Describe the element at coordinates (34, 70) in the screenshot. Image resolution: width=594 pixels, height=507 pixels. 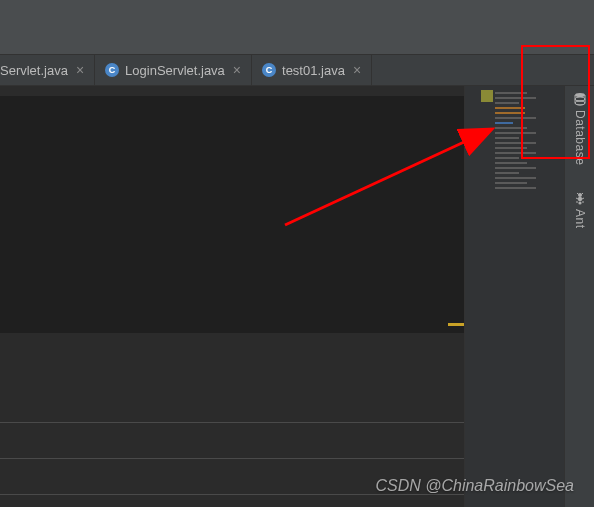
I see `tab-label: Servlet.java` at that location.